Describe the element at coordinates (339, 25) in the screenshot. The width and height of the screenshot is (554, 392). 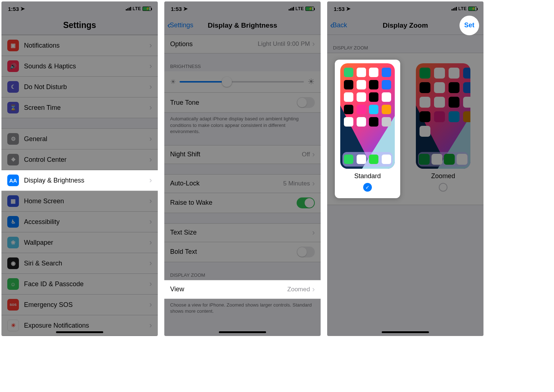
I see `back-button: ‹ Back` at that location.